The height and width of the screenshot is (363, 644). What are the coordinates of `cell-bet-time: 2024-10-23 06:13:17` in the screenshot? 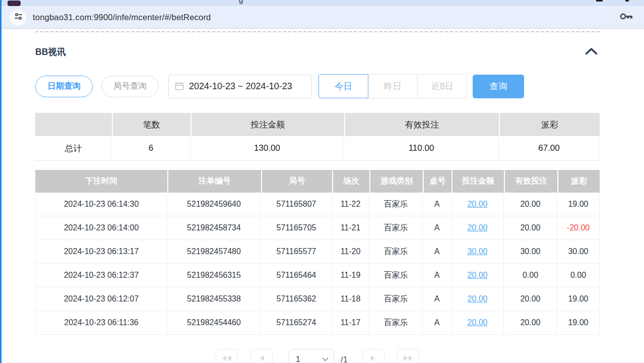 It's located at (101, 252).